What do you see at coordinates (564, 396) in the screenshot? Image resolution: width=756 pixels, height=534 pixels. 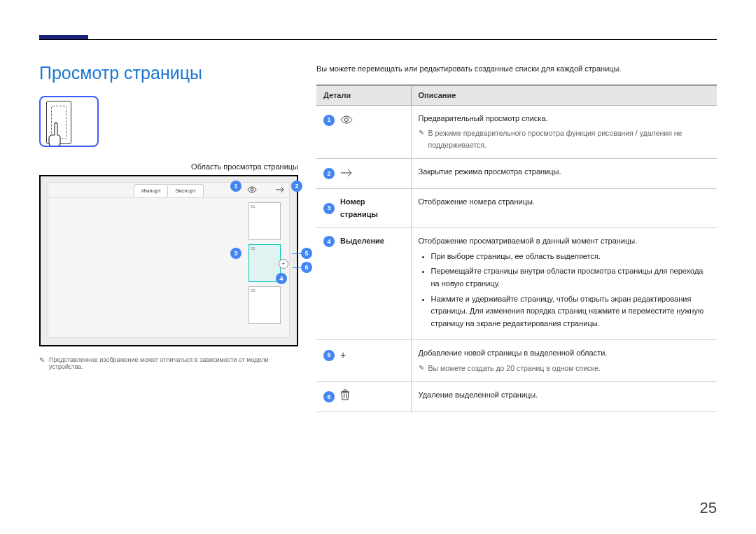 I see `desc-text: Удаление выделенной страницы.` at bounding box center [564, 396].